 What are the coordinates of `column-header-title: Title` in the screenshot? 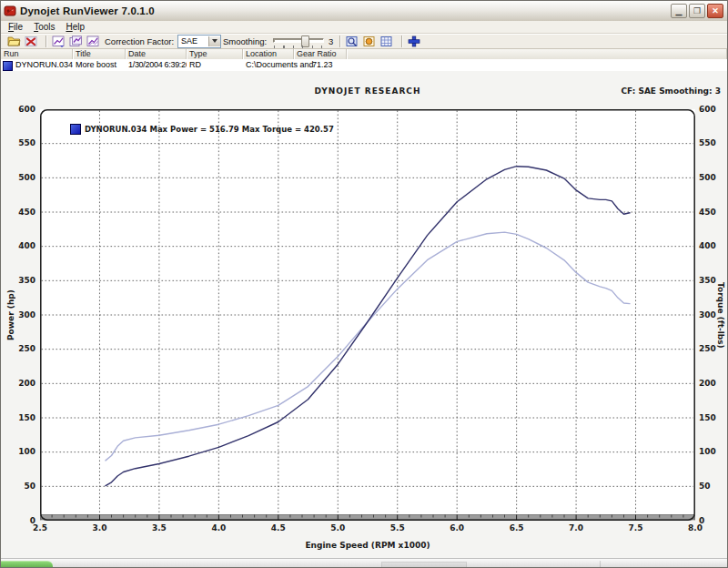 It's located at (99, 55).